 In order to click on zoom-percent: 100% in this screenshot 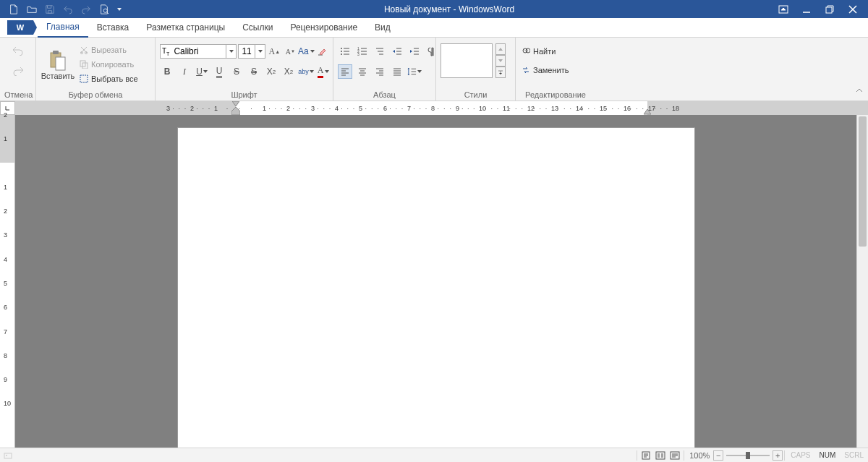, I will do `click(699, 455)`.